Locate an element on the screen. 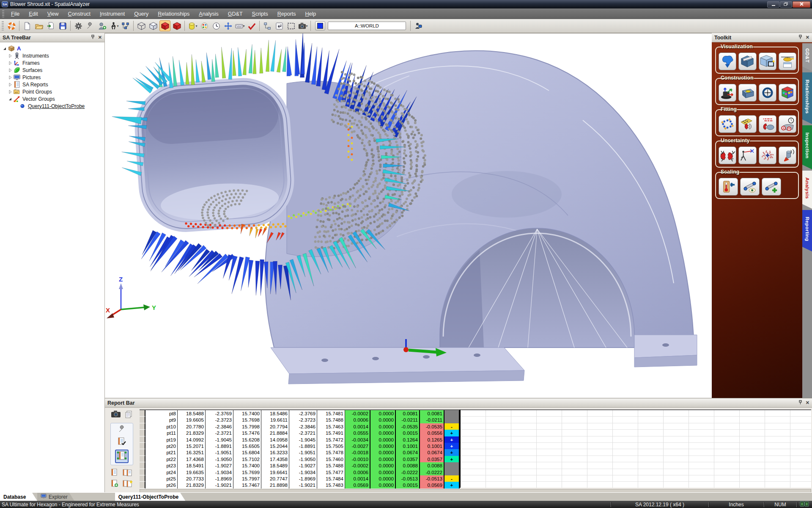 The height and width of the screenshot is (508, 812). color-swatch-button is located at coordinates (320, 26).